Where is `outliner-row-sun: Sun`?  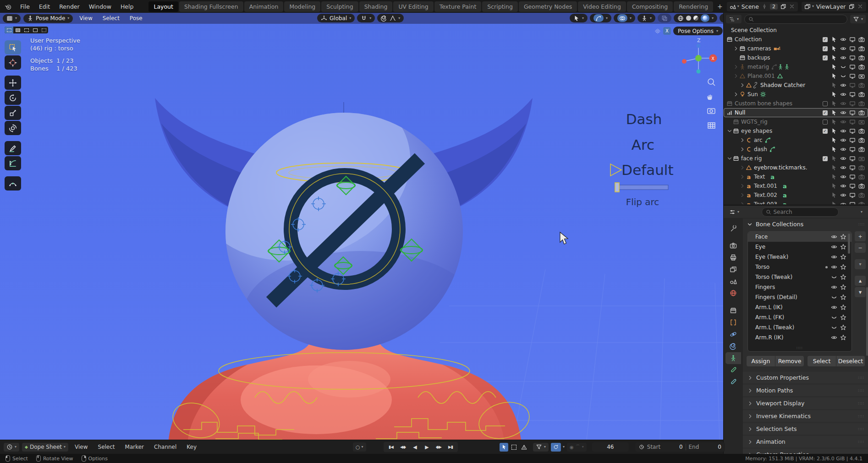 outliner-row-sun: Sun is located at coordinates (796, 94).